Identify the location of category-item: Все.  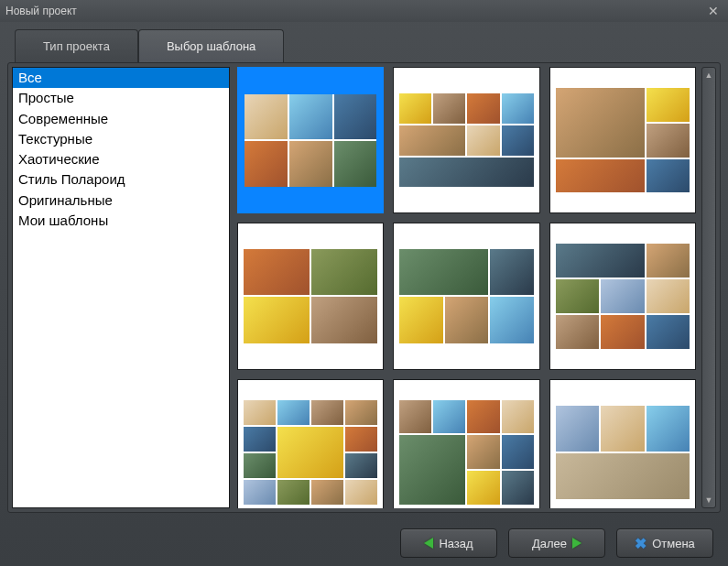
(121, 78).